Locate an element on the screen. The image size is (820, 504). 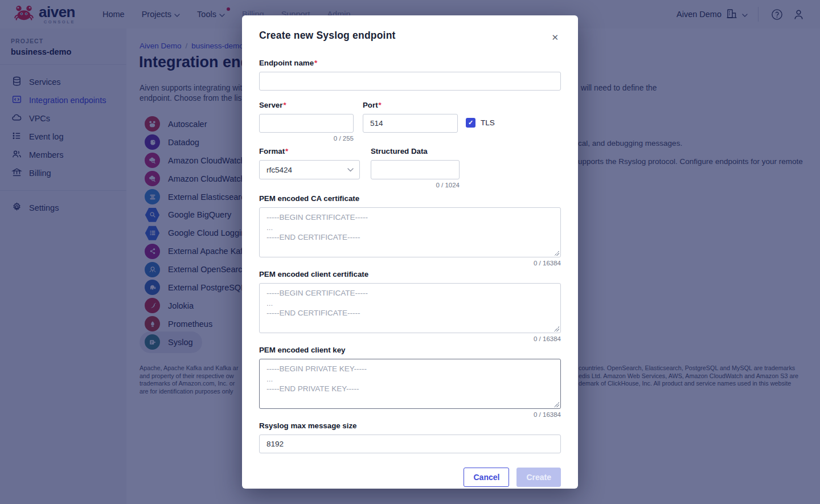
rsyslog-max-input is located at coordinates (410, 444).